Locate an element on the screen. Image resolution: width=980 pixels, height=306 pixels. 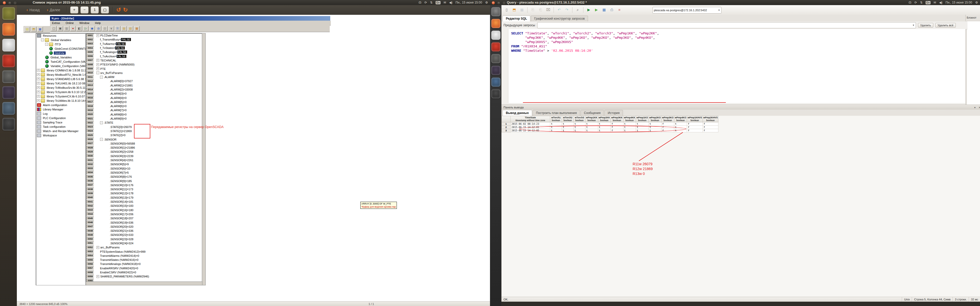
firefox-launcher-icon is located at coordinates (496, 24).